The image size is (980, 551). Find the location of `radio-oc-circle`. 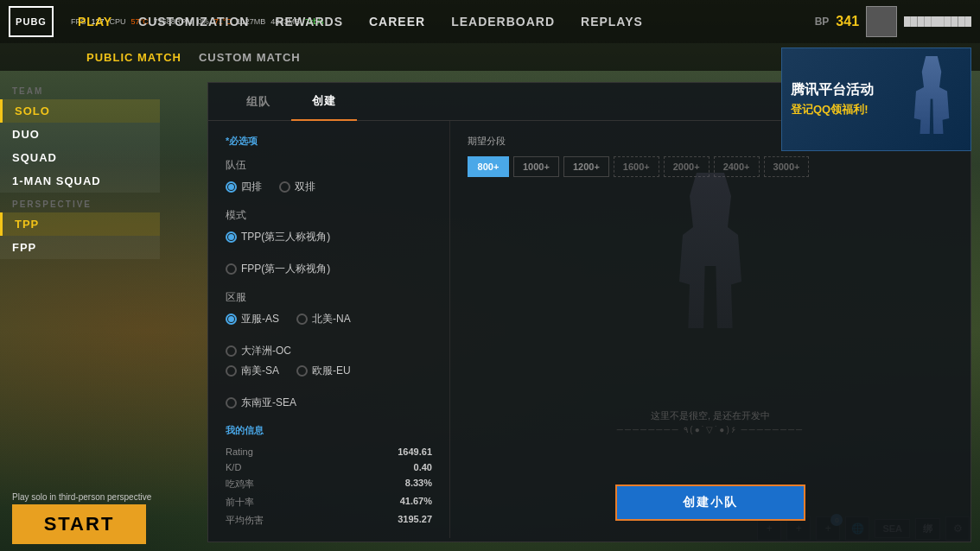

radio-oc-circle is located at coordinates (232, 351).